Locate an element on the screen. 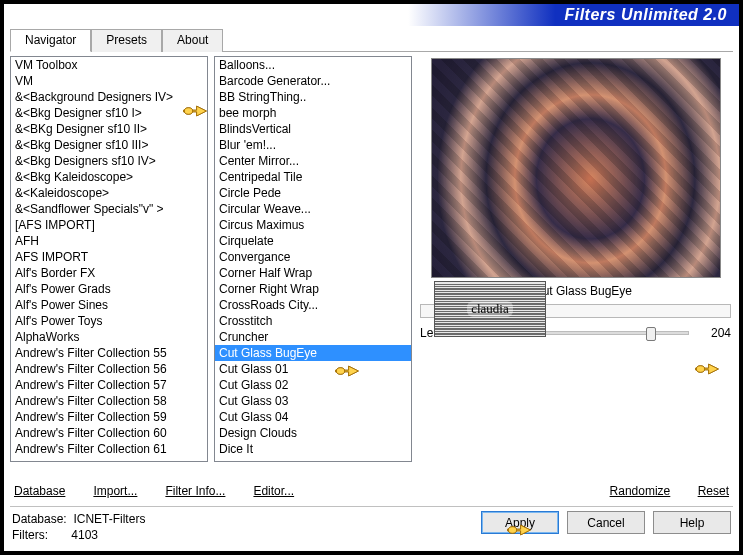  list-item: Alf's Power Grads is located at coordinates (109, 289).